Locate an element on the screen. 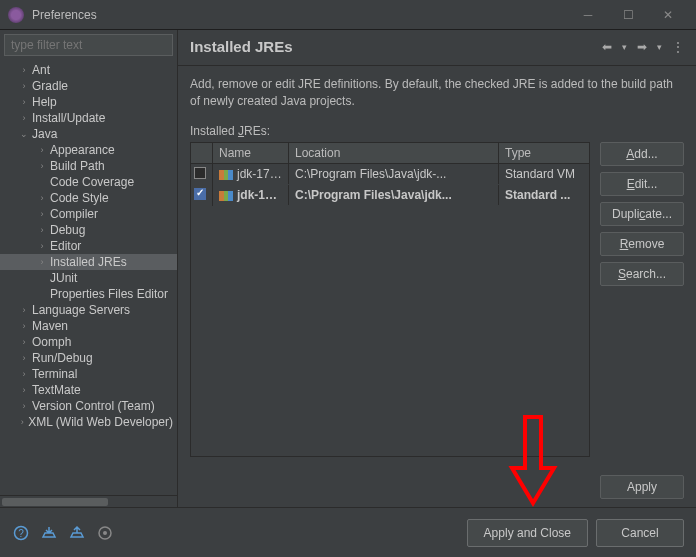  tree-item-label: Install/Update is located at coordinates (68, 118).